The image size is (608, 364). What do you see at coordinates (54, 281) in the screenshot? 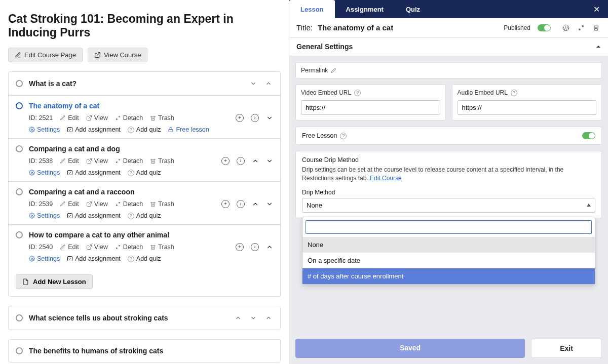
I see `add-new-lesson-button: Add New Lesson` at bounding box center [54, 281].